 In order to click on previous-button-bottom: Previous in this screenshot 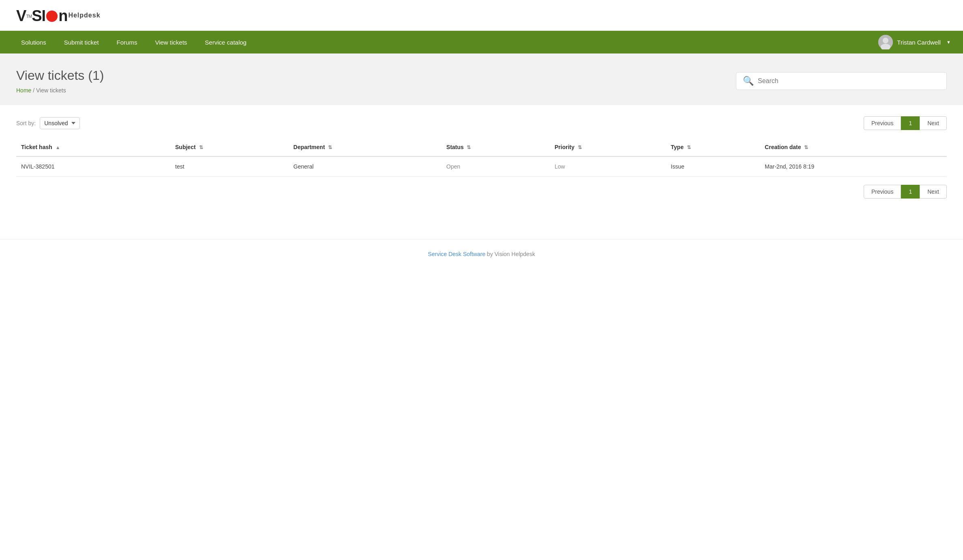, I will do `click(882, 192)`.